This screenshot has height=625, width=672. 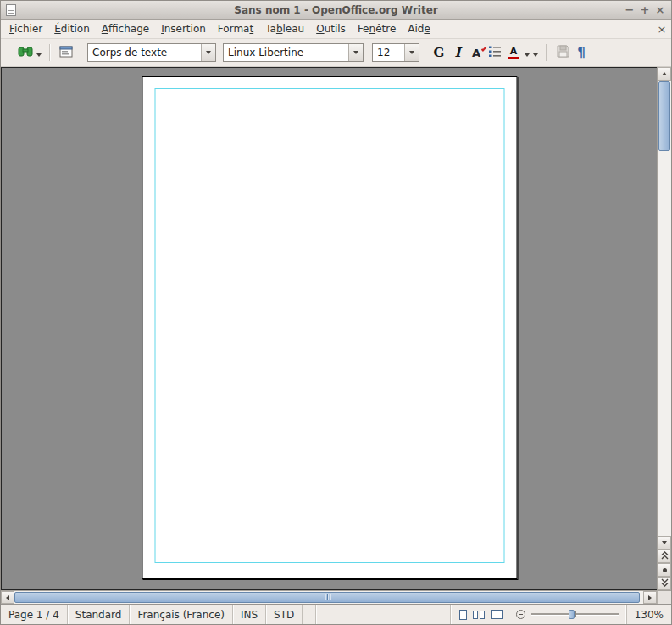 What do you see at coordinates (520, 614) in the screenshot?
I see `zoom-out-icon` at bounding box center [520, 614].